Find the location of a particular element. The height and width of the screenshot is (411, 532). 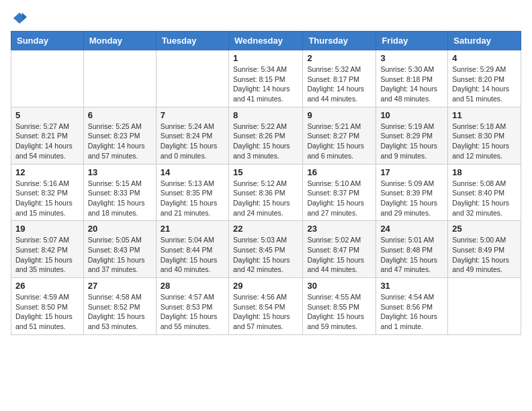

day-number: 14 is located at coordinates (192, 172).